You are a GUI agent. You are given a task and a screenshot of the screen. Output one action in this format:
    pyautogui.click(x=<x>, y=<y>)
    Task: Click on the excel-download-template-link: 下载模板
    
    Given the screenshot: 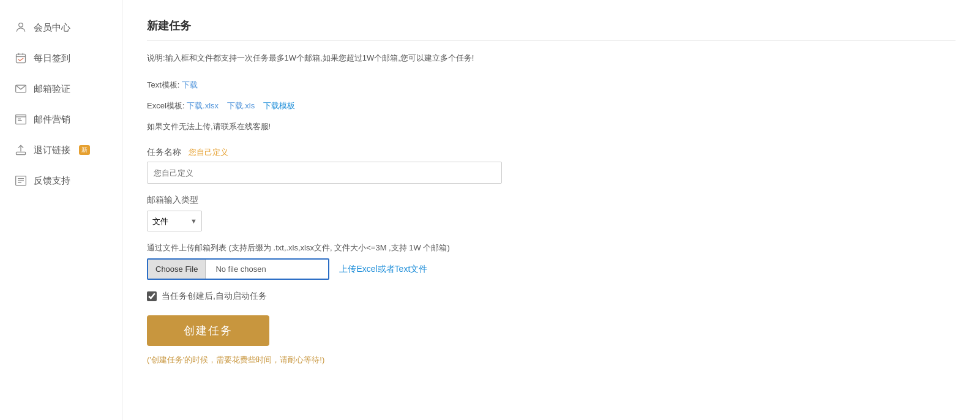 What is the action you would take?
    pyautogui.click(x=279, y=105)
    